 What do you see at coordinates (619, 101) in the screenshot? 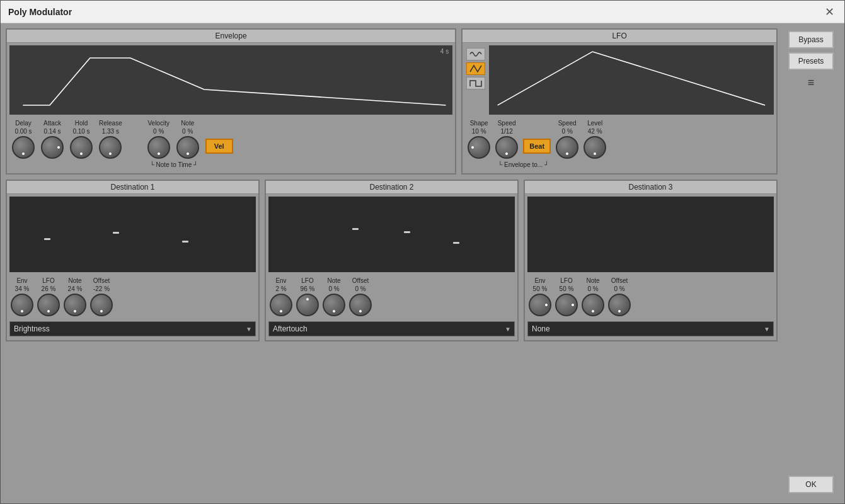
I see `lfo-section: LFO` at bounding box center [619, 101].